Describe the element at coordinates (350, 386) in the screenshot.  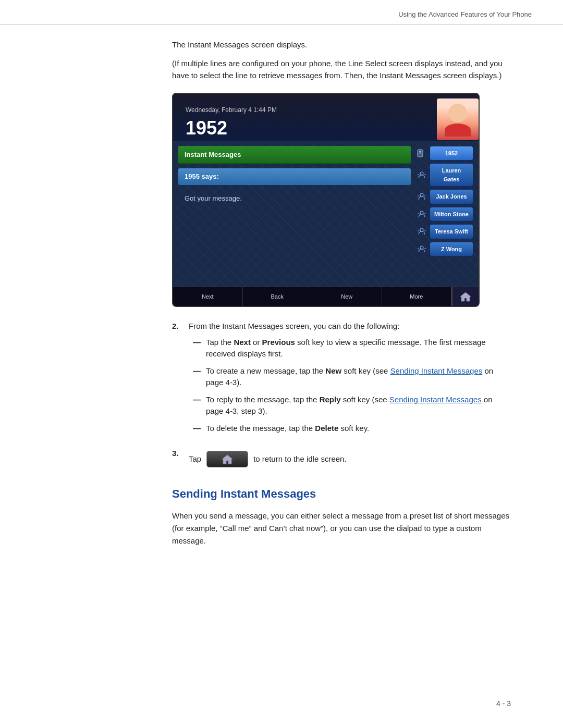
I see `step2-bullets: — Tap the Next or Previous soft key to v…` at that location.